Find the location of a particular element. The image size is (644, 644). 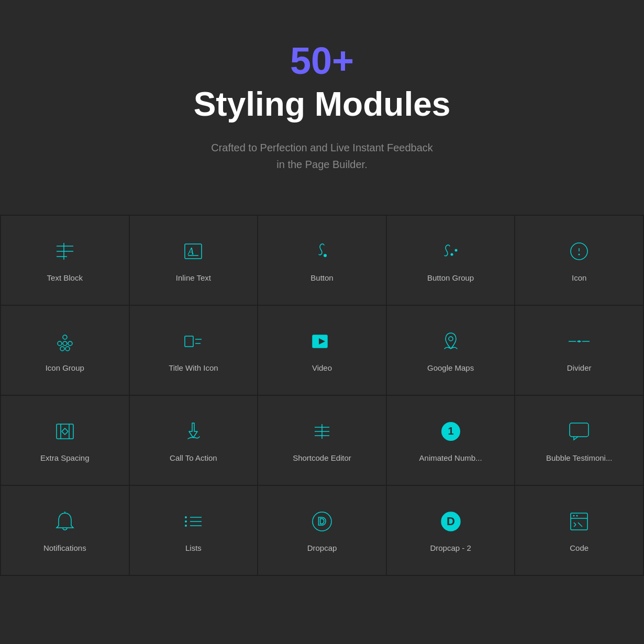

module-label-button-group: Button Group is located at coordinates (450, 277).